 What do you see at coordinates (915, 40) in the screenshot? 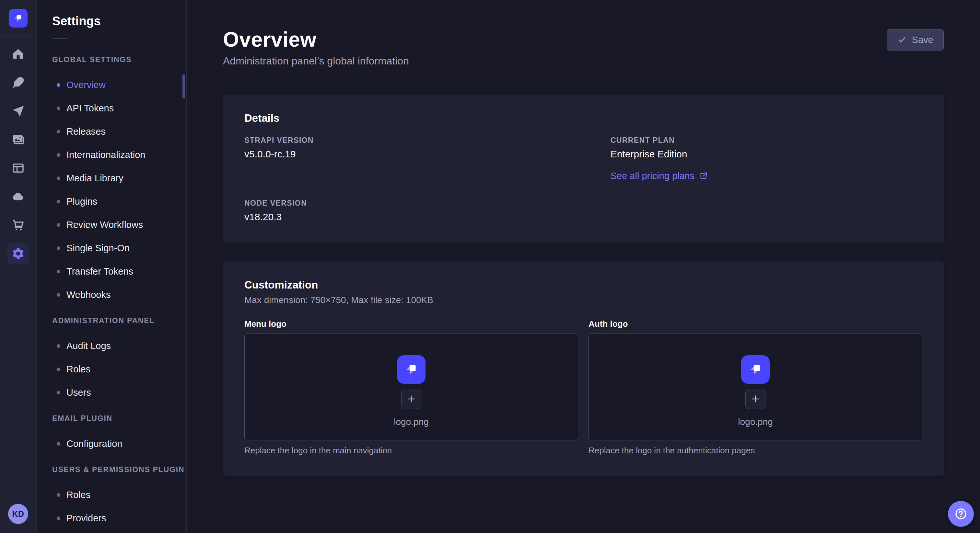
I see `save-button: Save` at bounding box center [915, 40].